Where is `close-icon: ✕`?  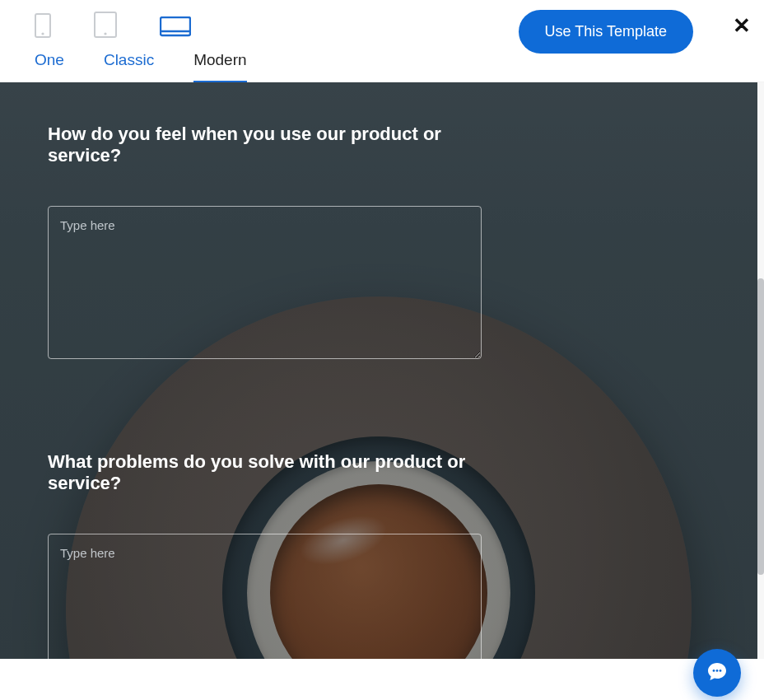
close-icon: ✕ is located at coordinates (742, 26).